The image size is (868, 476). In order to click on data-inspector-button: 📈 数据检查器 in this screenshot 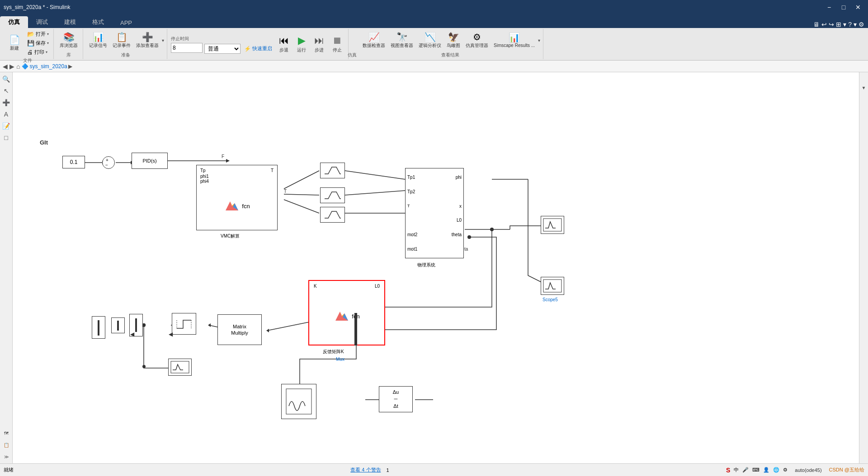, I will do `click(374, 41)`.